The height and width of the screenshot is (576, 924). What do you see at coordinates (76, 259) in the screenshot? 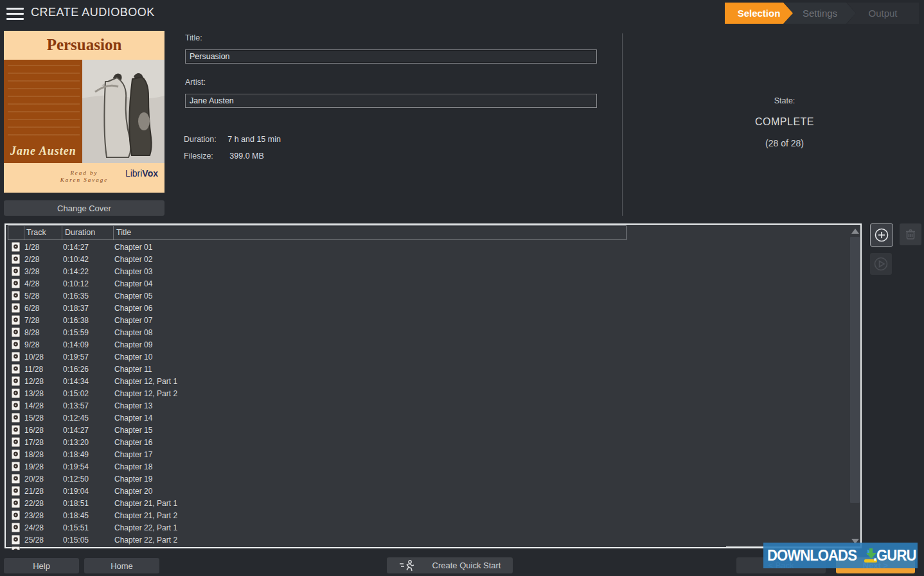
I see `duration-cell: 0:10:42` at bounding box center [76, 259].